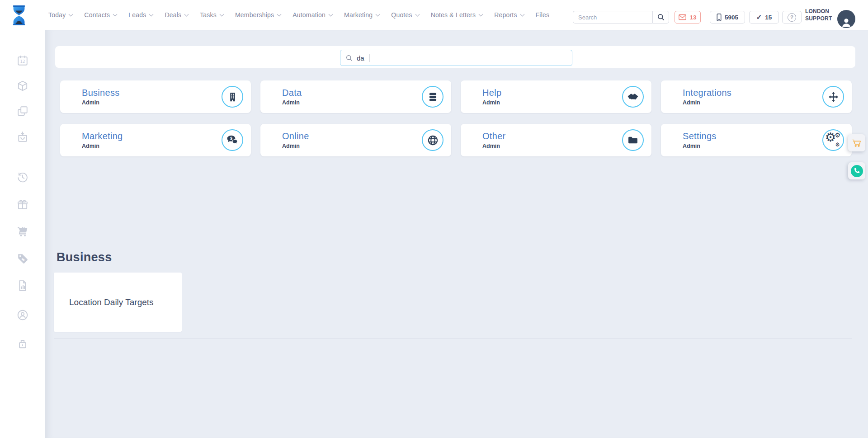 This screenshot has width=868, height=438. What do you see at coordinates (457, 15) in the screenshot?
I see `menu-notes-letters: Notes & Letters` at bounding box center [457, 15].